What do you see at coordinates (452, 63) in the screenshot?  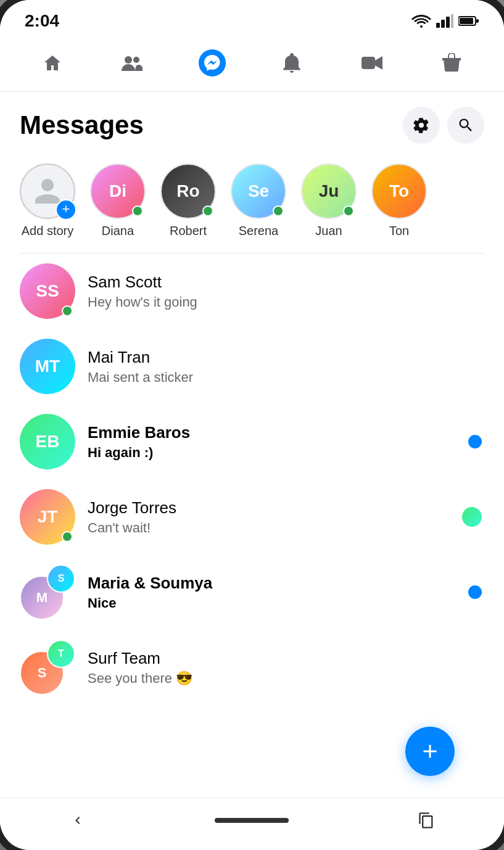 I see `nav-marketplace` at bounding box center [452, 63].